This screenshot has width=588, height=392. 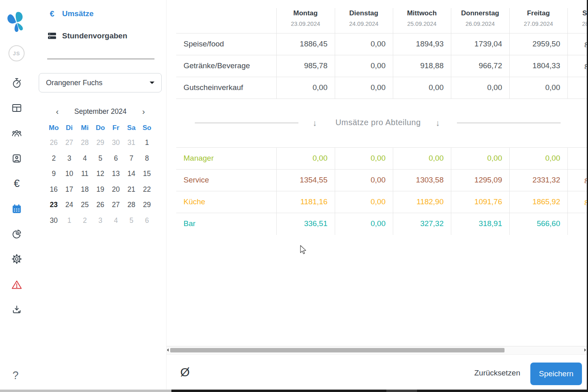 What do you see at coordinates (478, 66) in the screenshot?
I see `revenue-cell: 966,72` at bounding box center [478, 66].